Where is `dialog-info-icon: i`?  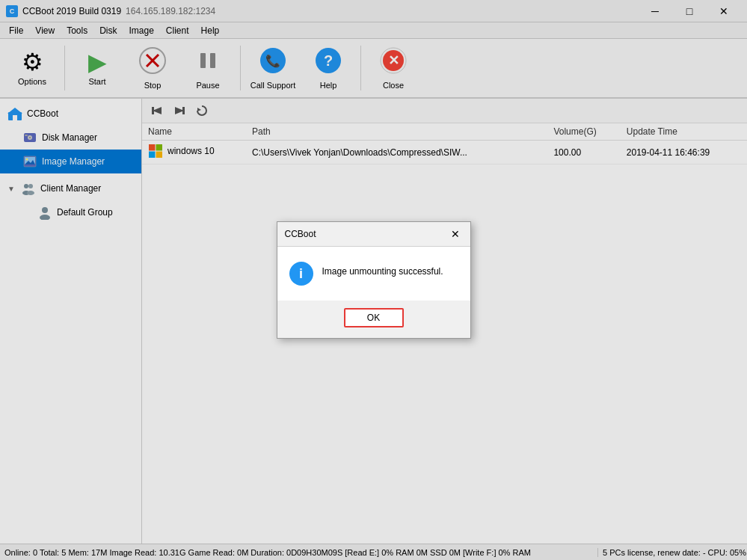 dialog-info-icon: i is located at coordinates (301, 274).